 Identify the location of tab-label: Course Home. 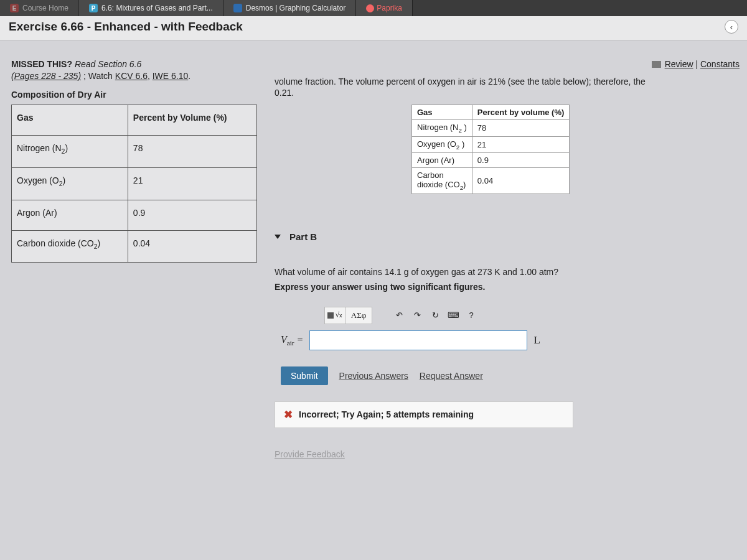
(45, 8).